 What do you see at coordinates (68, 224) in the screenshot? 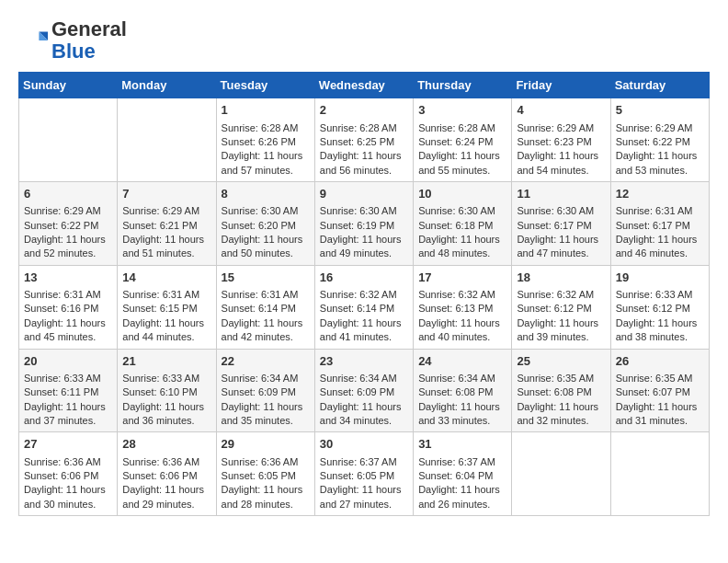
I see `calendar-cell: 6Sunrise: 6:29 AMSunset: 6:22 PMDaylight…` at bounding box center [68, 224].